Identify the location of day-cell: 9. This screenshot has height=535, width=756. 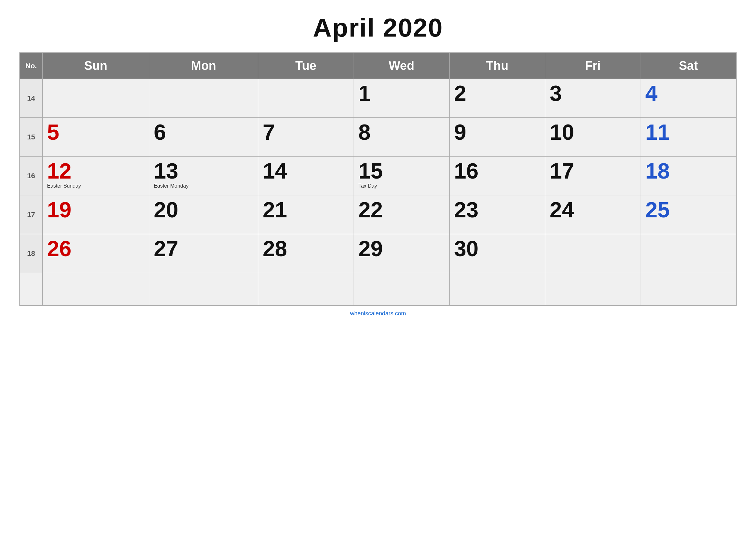
(497, 137).